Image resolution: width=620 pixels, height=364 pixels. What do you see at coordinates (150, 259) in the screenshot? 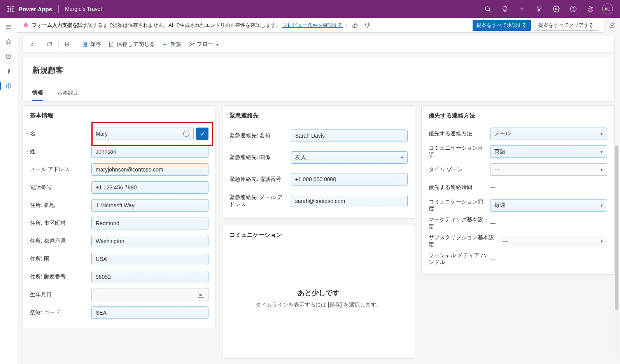
I see `input-addr-country: USA` at bounding box center [150, 259].